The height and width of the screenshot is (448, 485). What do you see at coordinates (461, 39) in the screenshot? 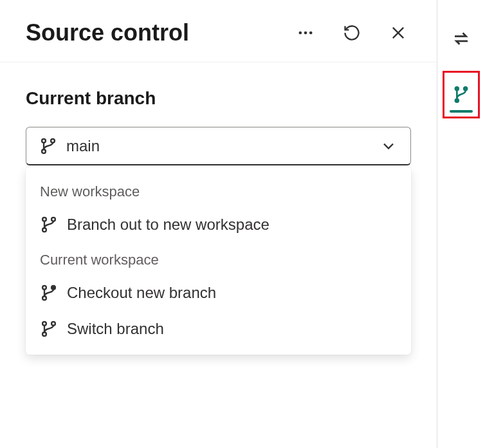
I see `sync-button` at bounding box center [461, 39].